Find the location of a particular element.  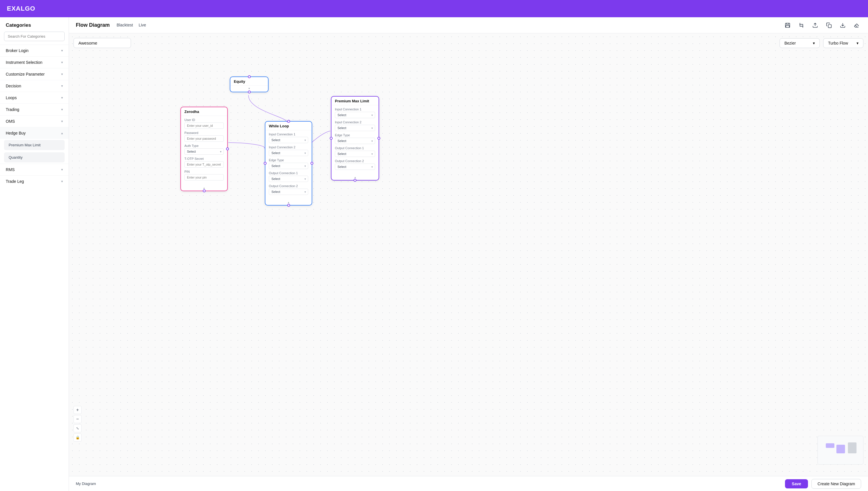

premium-output2-select: Select is located at coordinates (355, 167).